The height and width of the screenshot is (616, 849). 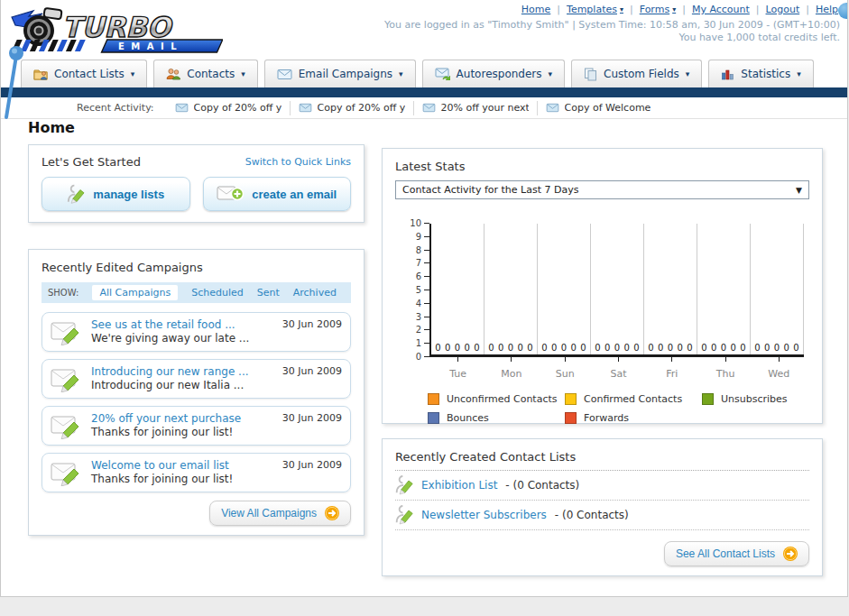 I want to click on see-all-contact-lists-button: See All Contact Lists, so click(x=736, y=554).